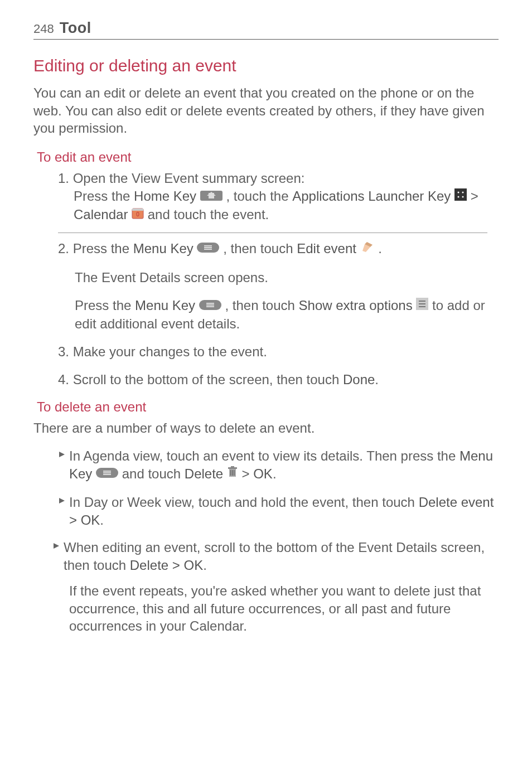 This screenshot has height=765, width=532. I want to click on text: When editing an event, scroll to the bot…, so click(274, 556).